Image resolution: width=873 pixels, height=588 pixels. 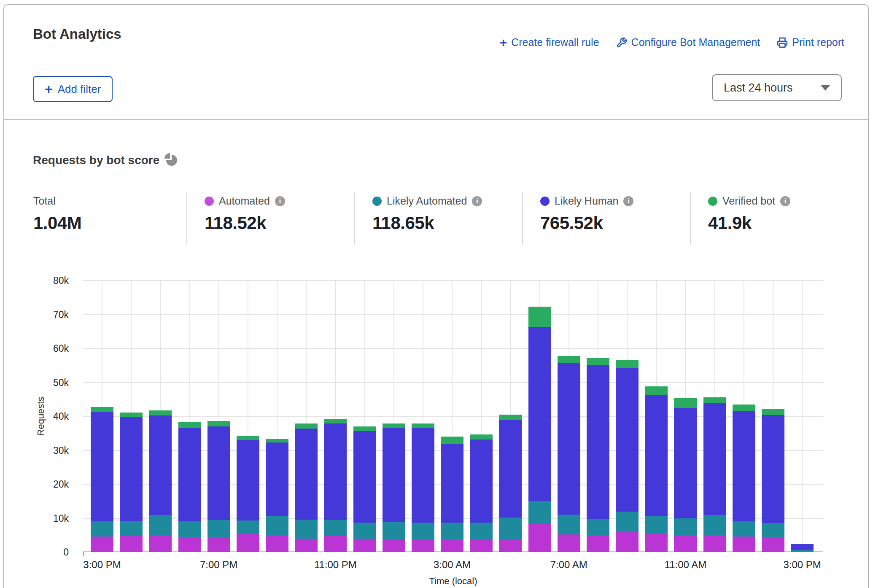 What do you see at coordinates (190, 487) in the screenshot?
I see `bar-3-600pm` at bounding box center [190, 487].